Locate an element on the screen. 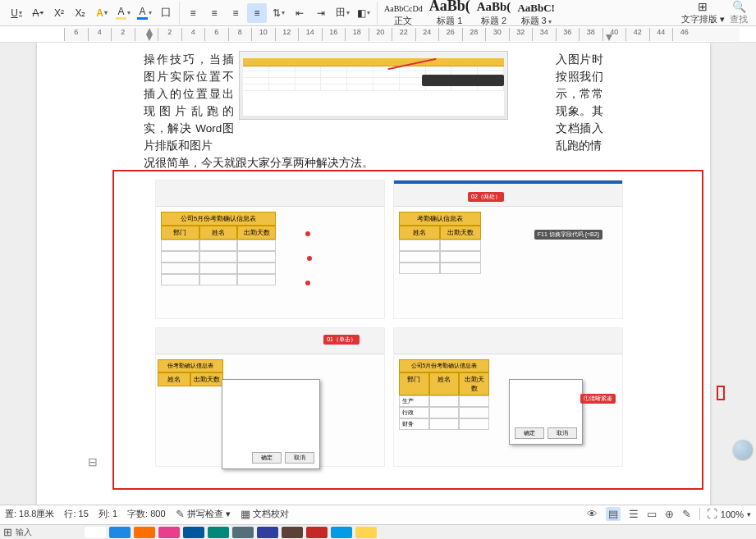 The image size is (756, 539). line-spacing-button: ⇅ is located at coordinates (278, 13).